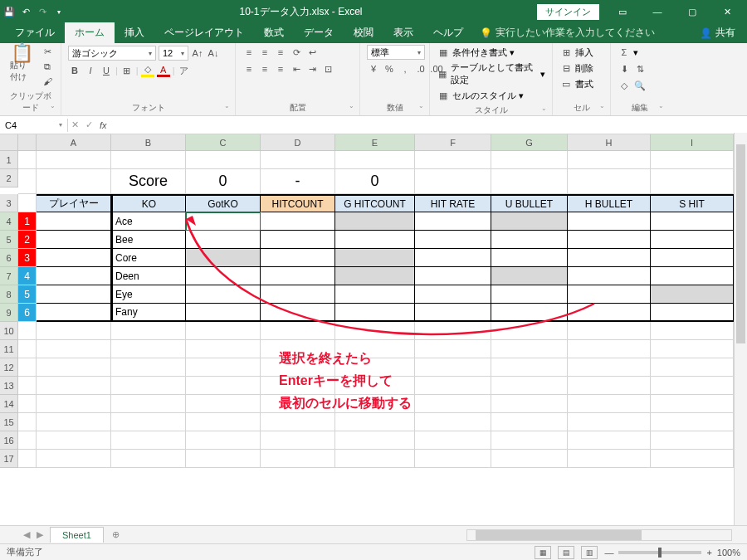  I want to click on cell: Ace, so click(149, 222).